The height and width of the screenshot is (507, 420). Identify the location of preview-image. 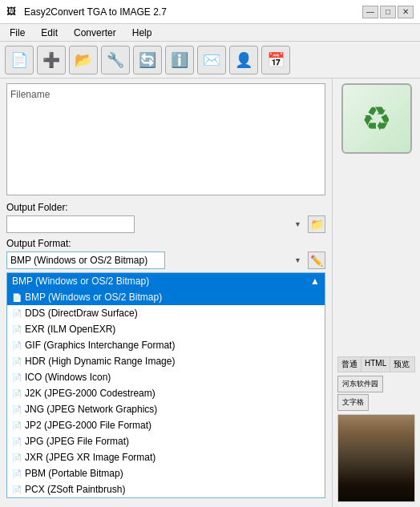
(377, 458).